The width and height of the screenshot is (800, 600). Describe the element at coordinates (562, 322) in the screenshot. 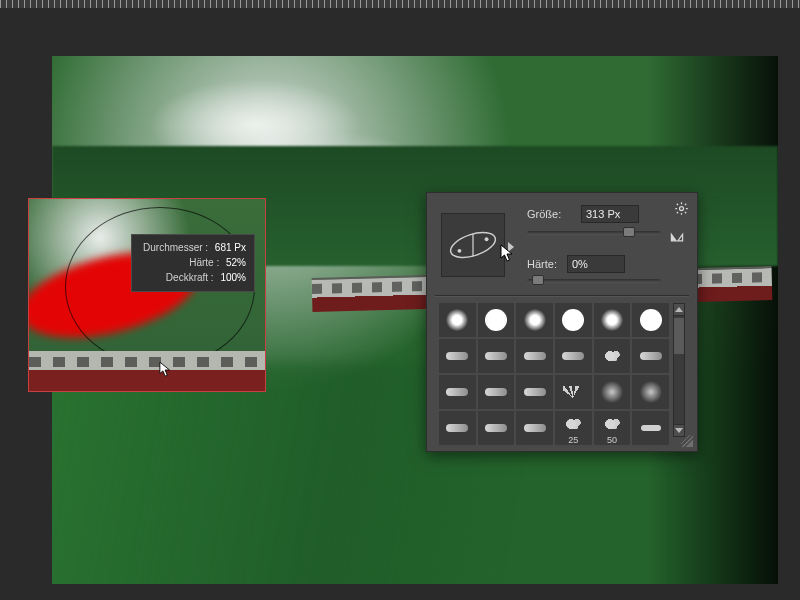

I see `brush-picker-panel: Größe: Härte:` at that location.